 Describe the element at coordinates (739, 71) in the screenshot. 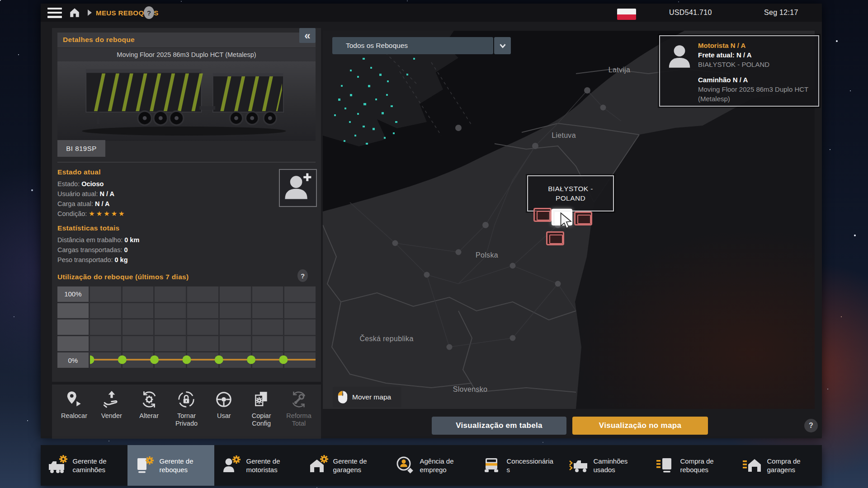

I see `trailer-info-box: Motorista N / A Frete atual: N / A BIAŁY…` at that location.